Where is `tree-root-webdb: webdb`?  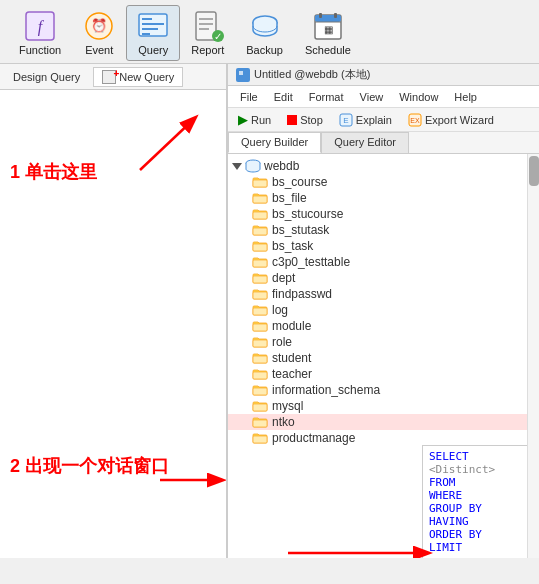
tree-root-webdb: webdb is located at coordinates (378, 166).